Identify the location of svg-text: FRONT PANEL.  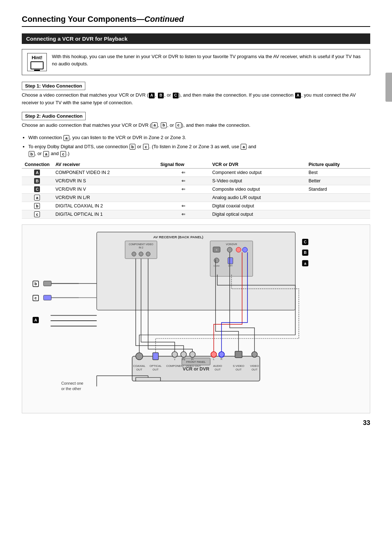
(196, 362).